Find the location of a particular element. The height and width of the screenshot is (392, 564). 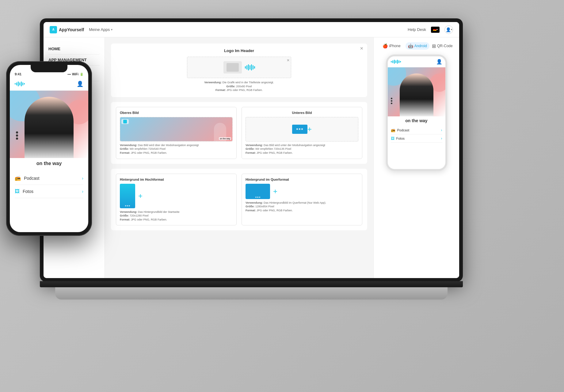

unteres-bild-area: Unteres Bild is located at coordinates (302, 133).